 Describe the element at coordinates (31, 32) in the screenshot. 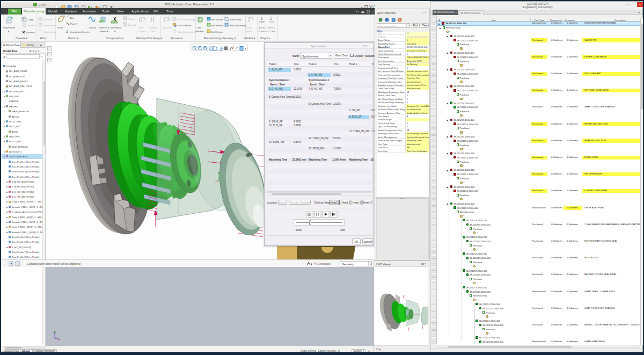

I see `svg-text: Delete ▾` at that location.